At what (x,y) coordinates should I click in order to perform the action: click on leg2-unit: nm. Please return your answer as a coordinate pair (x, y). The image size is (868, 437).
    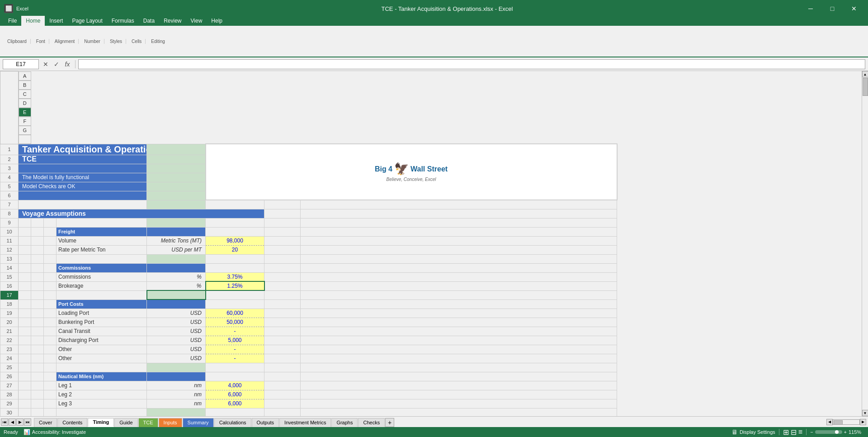
    Looking at the image, I should click on (176, 394).